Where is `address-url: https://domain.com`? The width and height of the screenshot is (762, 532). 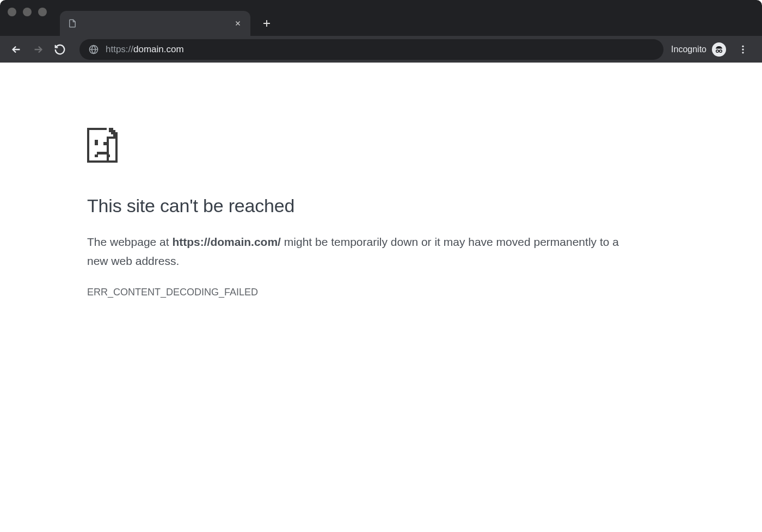 address-url: https://domain.com is located at coordinates (145, 50).